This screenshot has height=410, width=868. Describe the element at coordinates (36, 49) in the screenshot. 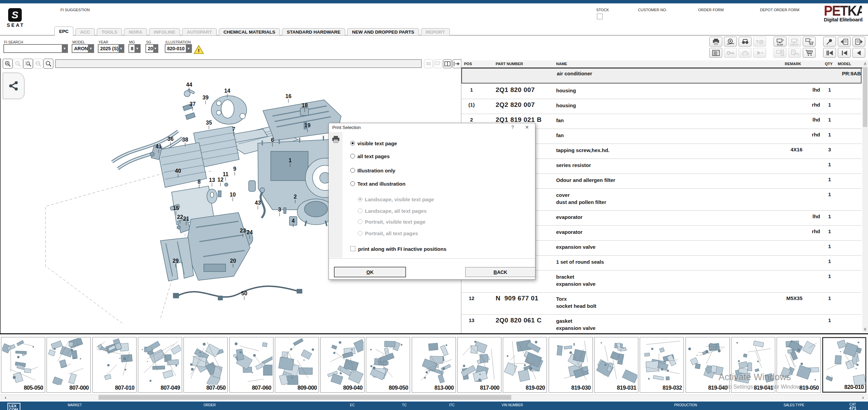

I see `fi-search-input: ▼` at that location.